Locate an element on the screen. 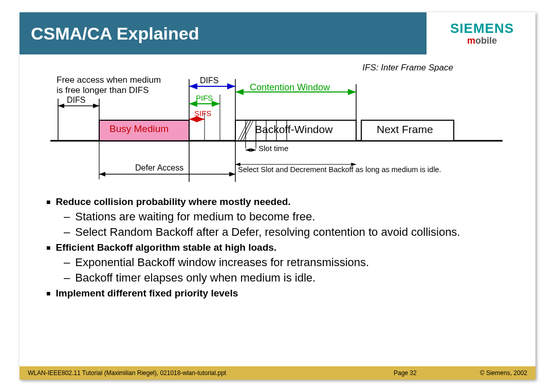 This screenshot has width=555, height=392. next-frame-label: Next Frame is located at coordinates (405, 129).